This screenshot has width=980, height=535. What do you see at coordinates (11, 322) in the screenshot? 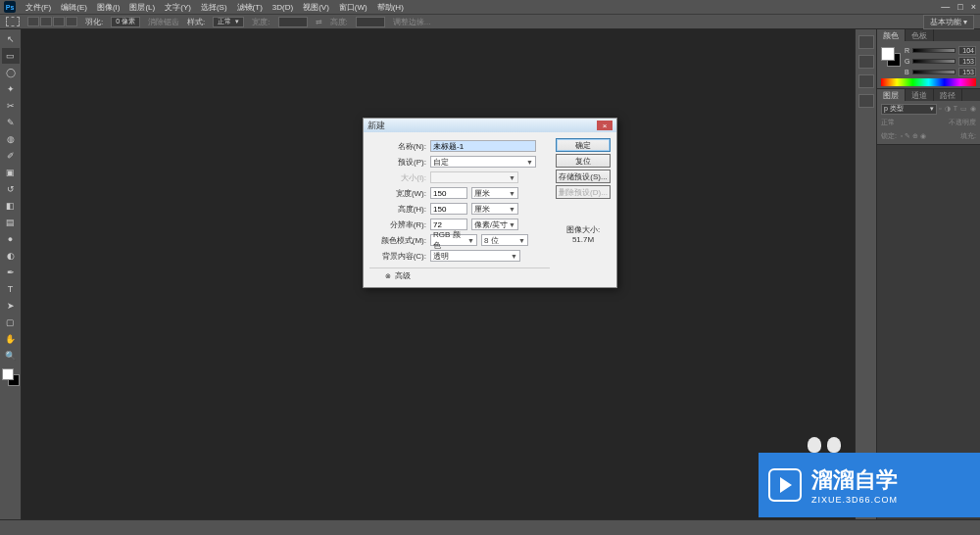
I see `shape-tool: ▢` at bounding box center [11, 322].